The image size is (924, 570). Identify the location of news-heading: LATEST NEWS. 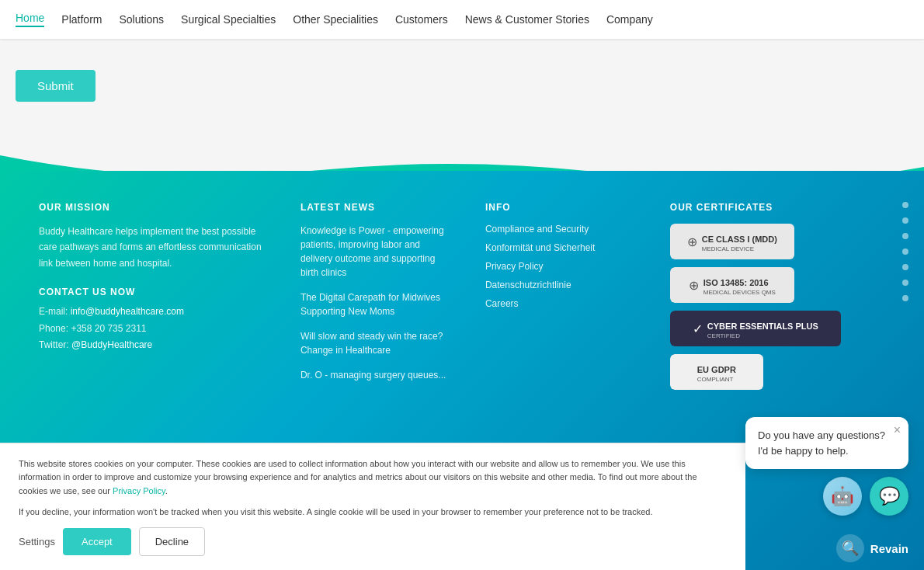
(377, 207).